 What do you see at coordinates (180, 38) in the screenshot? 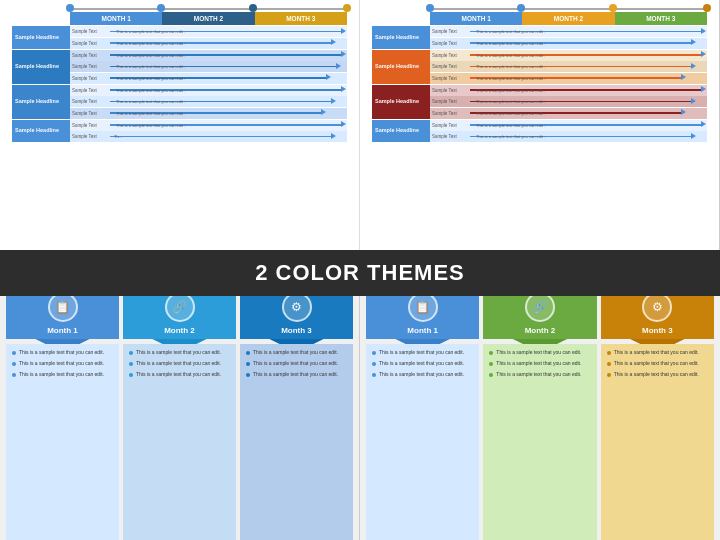
I see `gantt-row-1: Sample Headline Sample Text This is a sa…` at bounding box center [180, 38].